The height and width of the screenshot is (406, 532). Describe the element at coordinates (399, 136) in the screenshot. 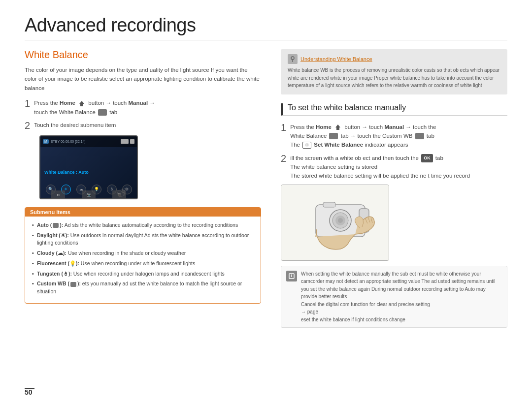

I see `right-step-1-content: Press the Home button → touch Manual → t…` at that location.